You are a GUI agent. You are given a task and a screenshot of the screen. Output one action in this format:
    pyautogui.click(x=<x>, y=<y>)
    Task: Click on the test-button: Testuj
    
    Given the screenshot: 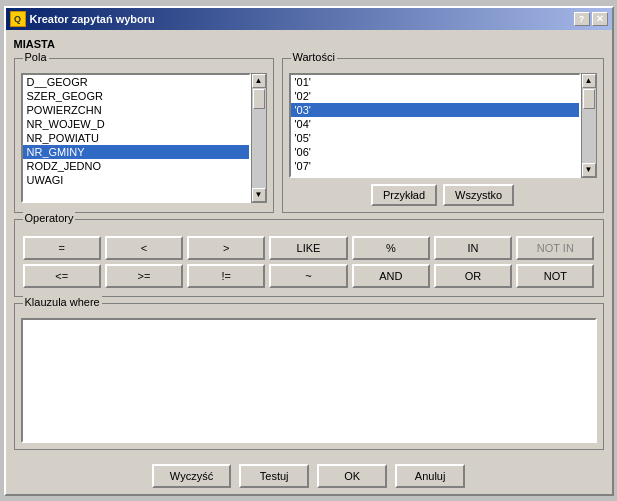 What is the action you would take?
    pyautogui.click(x=274, y=476)
    